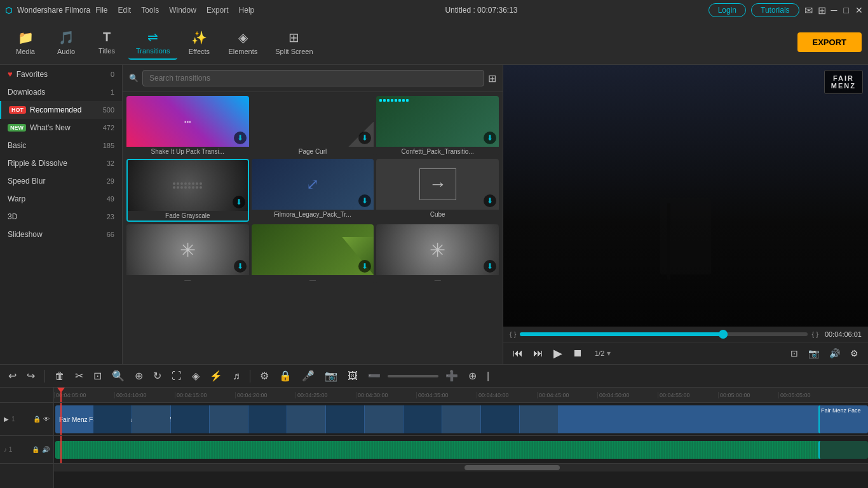  I want to click on menu-file: File, so click(102, 10).